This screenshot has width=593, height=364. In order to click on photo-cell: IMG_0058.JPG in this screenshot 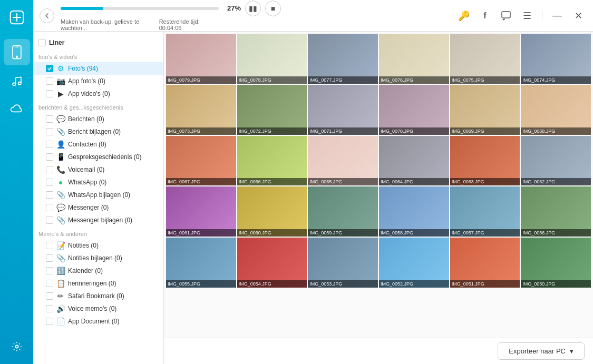, I will do `click(414, 212)`.